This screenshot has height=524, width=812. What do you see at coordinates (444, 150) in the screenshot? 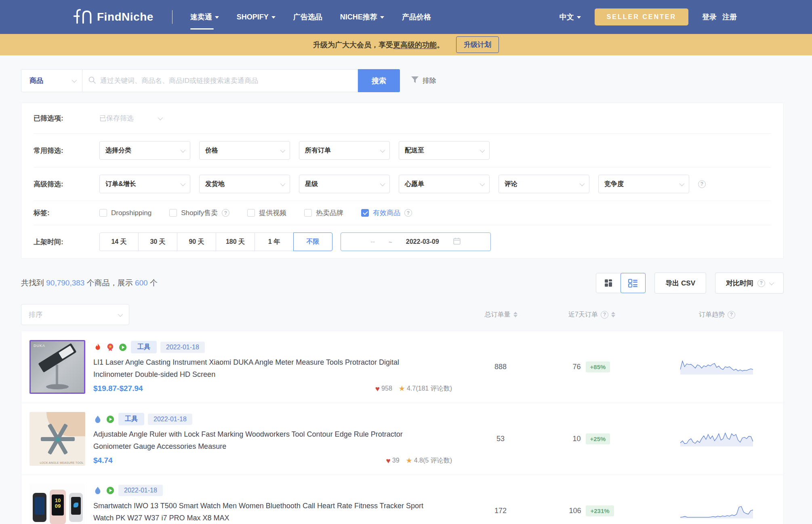
I see `filter-ship-to-select: 配送至` at bounding box center [444, 150].